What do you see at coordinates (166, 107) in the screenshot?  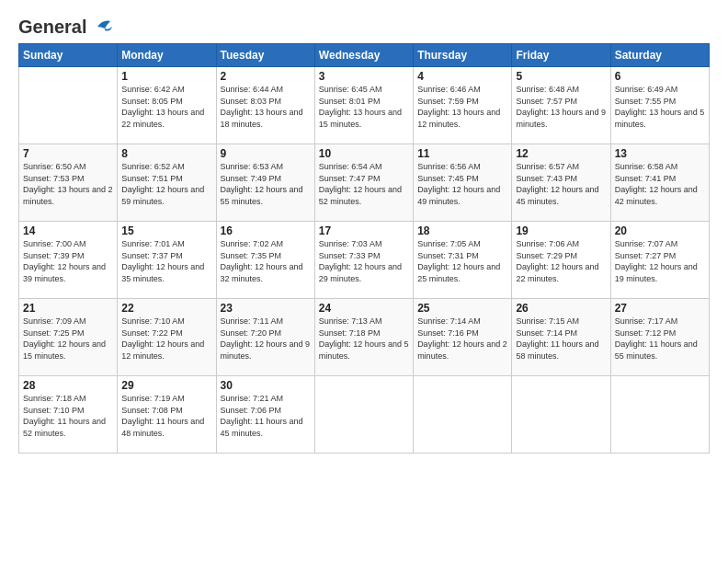 I see `day-info: Sunrise: 6:42 AMSunset: 8:05 PMDaylight:…` at bounding box center [166, 107].